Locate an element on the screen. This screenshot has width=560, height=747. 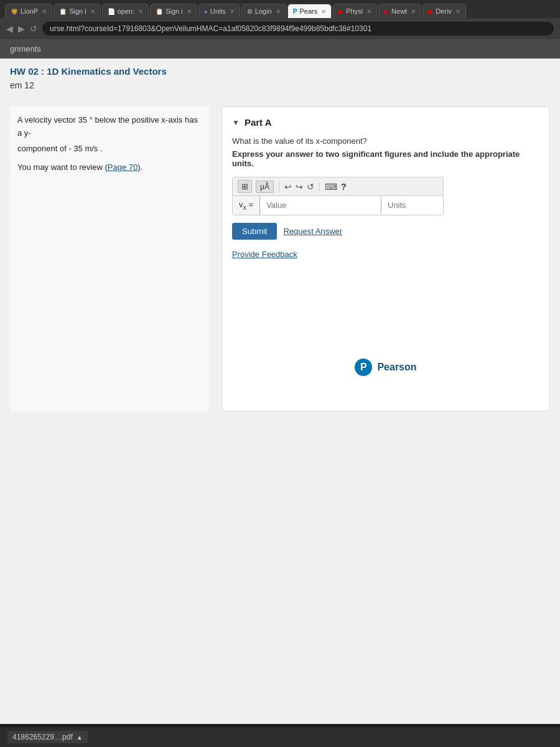
answer-variable-label: vx = is located at coordinates (246, 205).